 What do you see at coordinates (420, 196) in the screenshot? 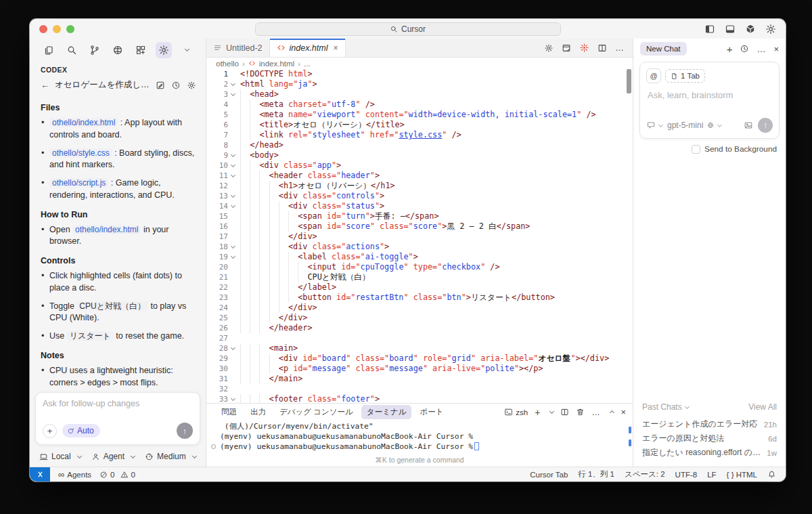
I see `code-line: 13<div class="controls">` at bounding box center [420, 196].